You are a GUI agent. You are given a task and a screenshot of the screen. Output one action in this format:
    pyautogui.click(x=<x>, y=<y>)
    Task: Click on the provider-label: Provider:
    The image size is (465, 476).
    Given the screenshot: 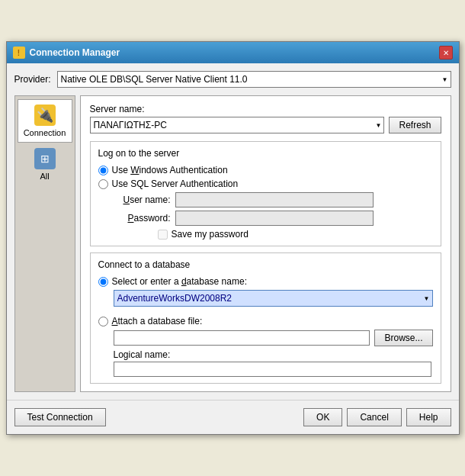 What is the action you would take?
    pyautogui.click(x=33, y=79)
    